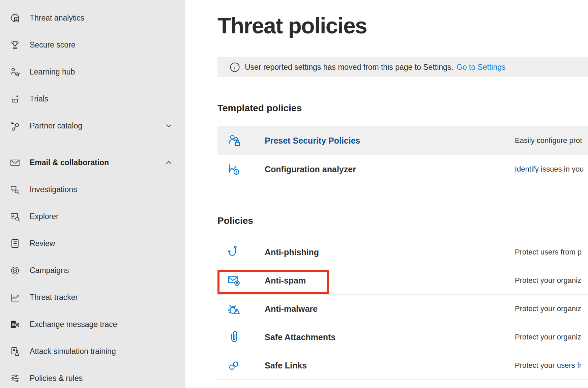  Describe the element at coordinates (310, 169) in the screenshot. I see `policy-row-label: Configuration analyzer` at that location.